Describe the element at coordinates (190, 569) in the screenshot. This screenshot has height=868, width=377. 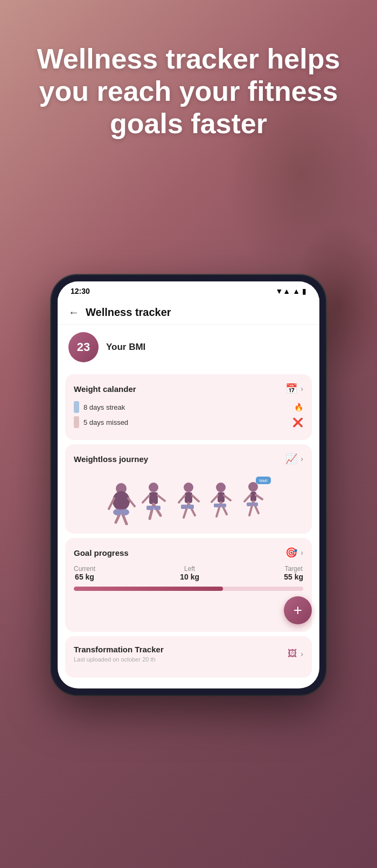
I see `left-label: Left` at that location.